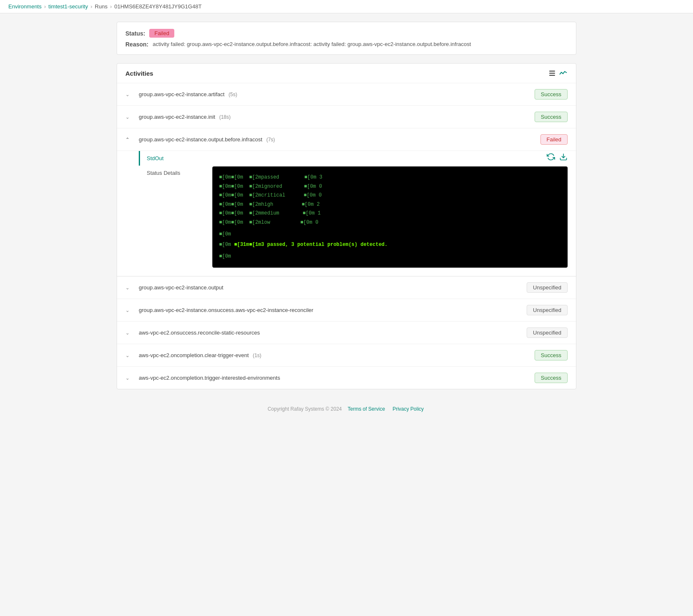 The width and height of the screenshot is (693, 616). What do you see at coordinates (554, 140) in the screenshot?
I see `activity-status-badge: Failed` at bounding box center [554, 140].